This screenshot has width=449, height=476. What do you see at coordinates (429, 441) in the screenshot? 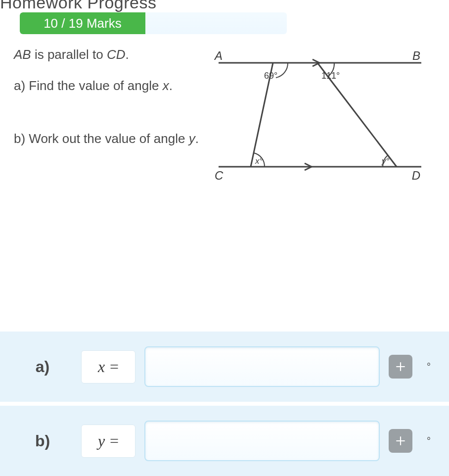
I see `answer-unit-b: °` at bounding box center [429, 441].